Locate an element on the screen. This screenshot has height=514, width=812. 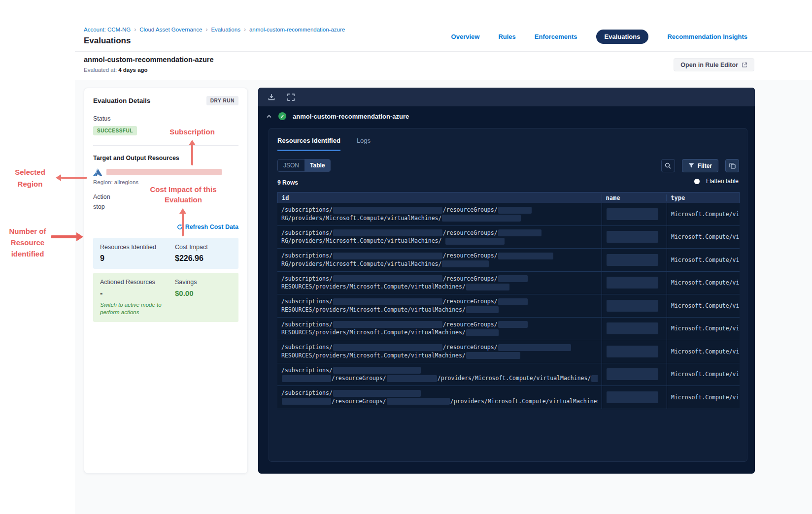
arrow-right-icon is located at coordinates (80, 237).